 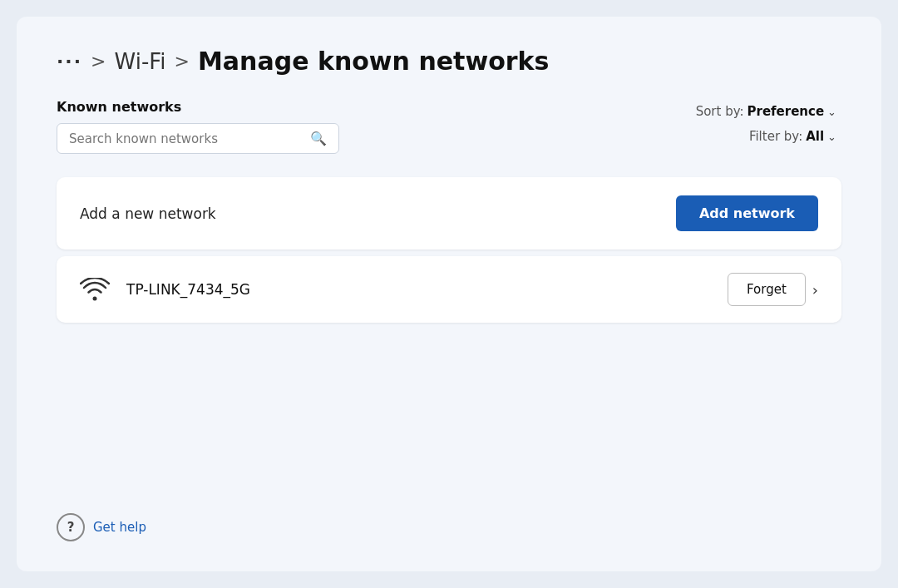 What do you see at coordinates (141, 62) in the screenshot?
I see `breadcrumb-wifi: Wi-Fi` at bounding box center [141, 62].